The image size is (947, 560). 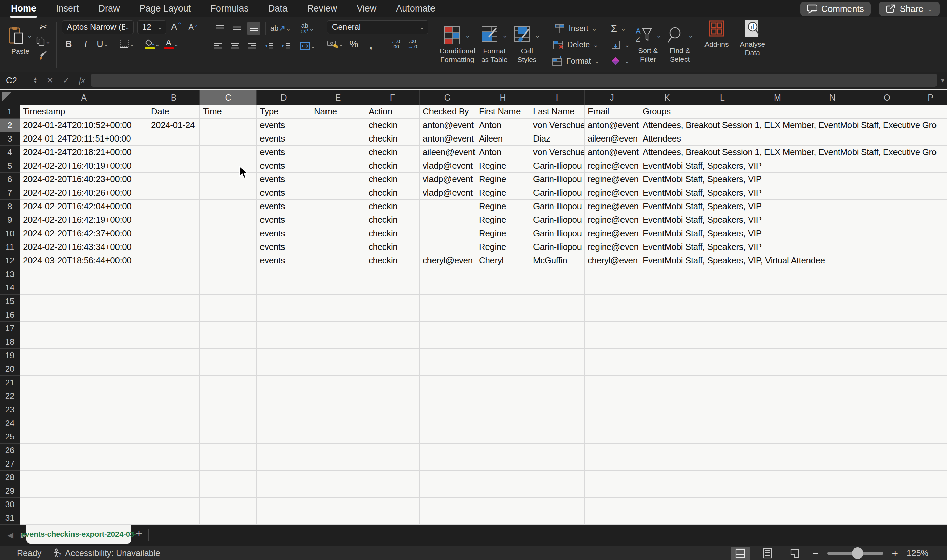 I want to click on cell-D22, so click(x=284, y=396).